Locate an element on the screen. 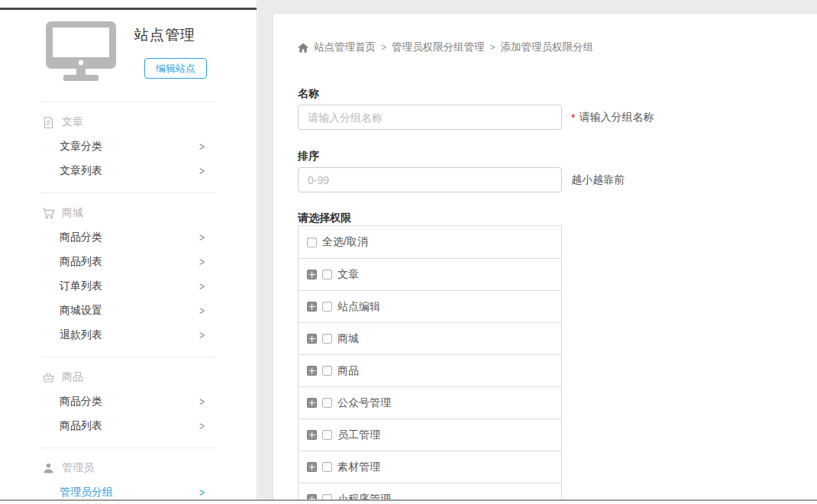 The height and width of the screenshot is (504, 817). sidebar-item-label: 退款列表 is located at coordinates (81, 335).